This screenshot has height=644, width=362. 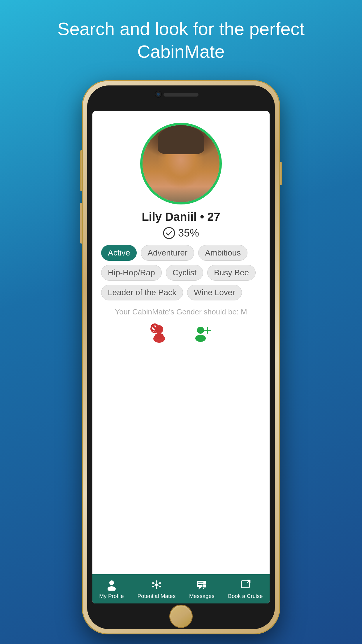 What do you see at coordinates (181, 217) in the screenshot?
I see `user-name-age: Lily Daniil • 27` at bounding box center [181, 217].